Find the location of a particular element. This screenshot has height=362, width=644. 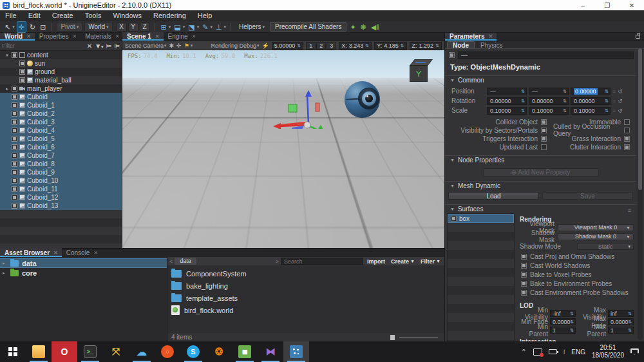

asset-folder-row: ▸ data is located at coordinates (84, 263).